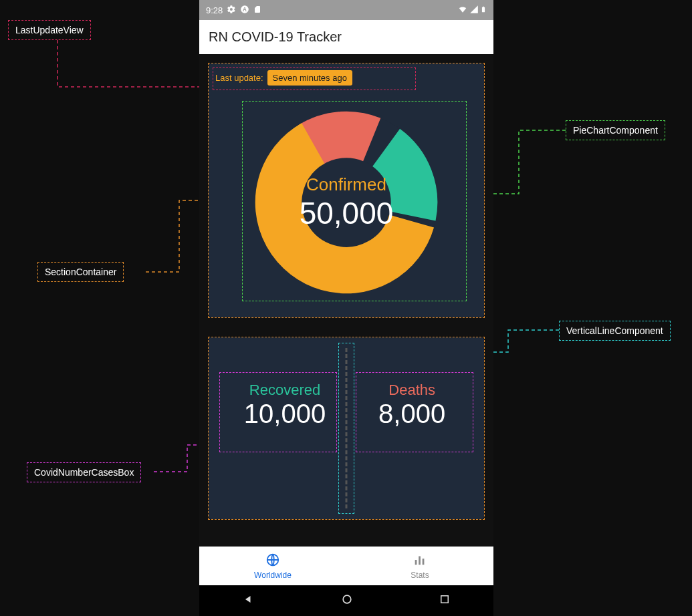  Describe the element at coordinates (463, 11) in the screenshot. I see `wifi-icon` at that location.